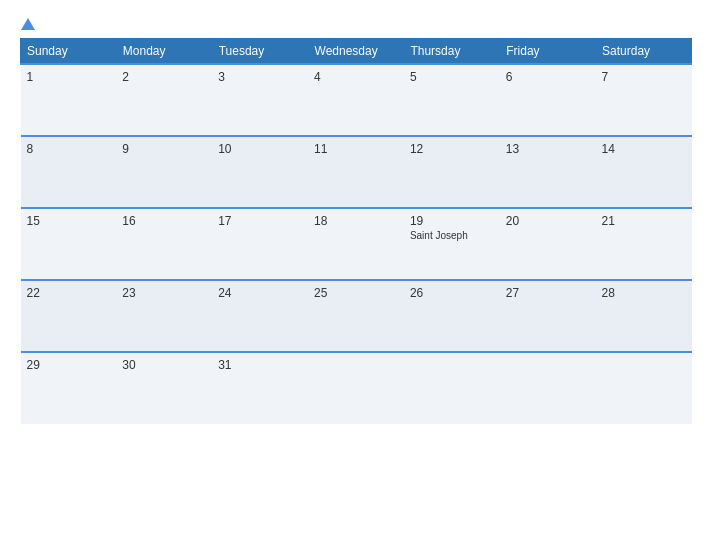 Image resolution: width=712 pixels, height=550 pixels. Describe the element at coordinates (69, 52) in the screenshot. I see `header-sunday: Sunday` at that location.